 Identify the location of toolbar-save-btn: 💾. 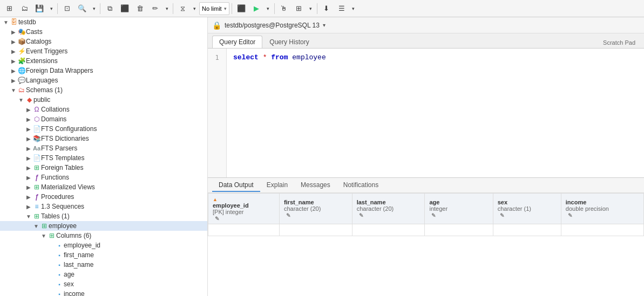
(39, 9).